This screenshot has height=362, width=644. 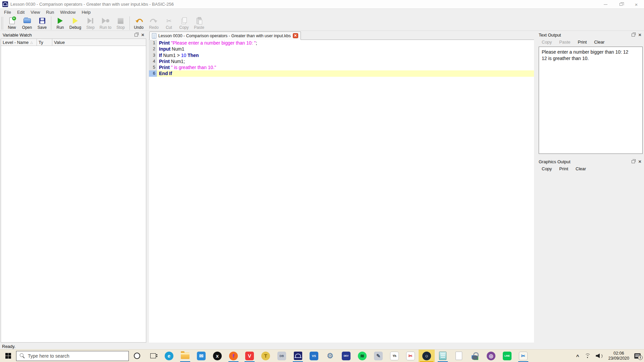 I want to click on menu-view: View, so click(x=35, y=12).